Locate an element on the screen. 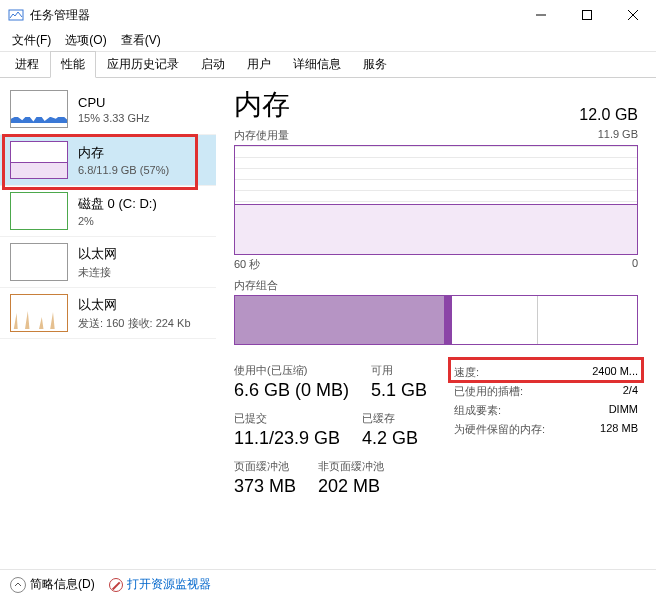 The image size is (656, 599). memory-capacity: 12.0 GB is located at coordinates (608, 115).